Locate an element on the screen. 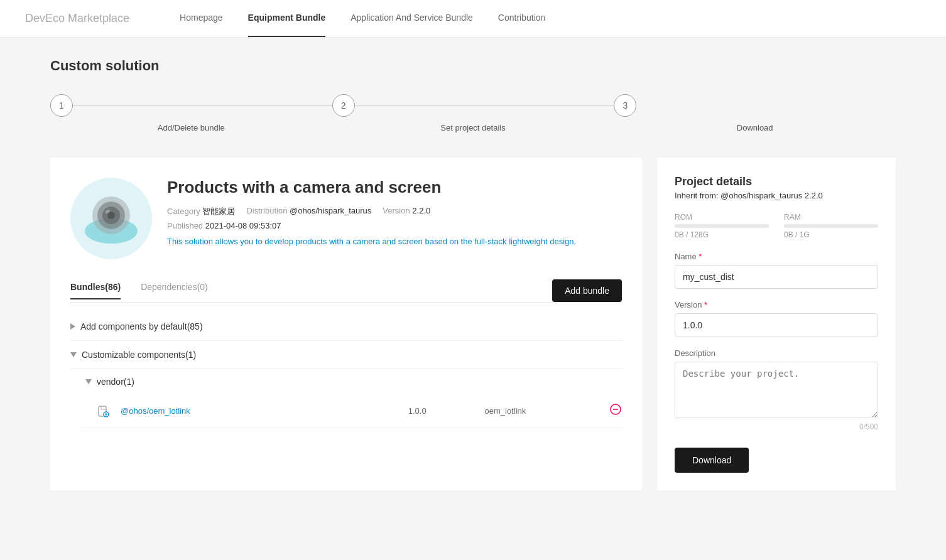  ram-label: RAM is located at coordinates (831, 217).